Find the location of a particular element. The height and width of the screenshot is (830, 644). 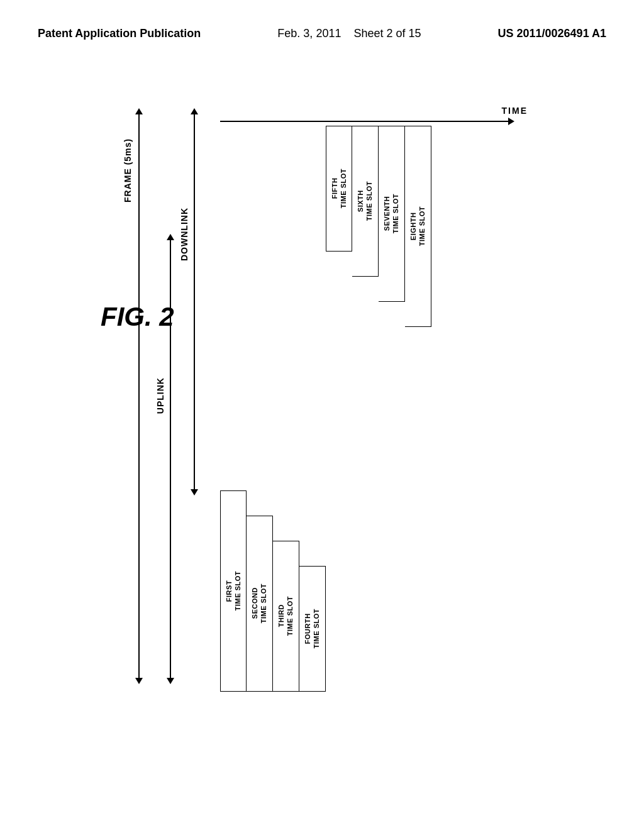

sheet-info: Sheet 2 of 15 is located at coordinates (387, 33).